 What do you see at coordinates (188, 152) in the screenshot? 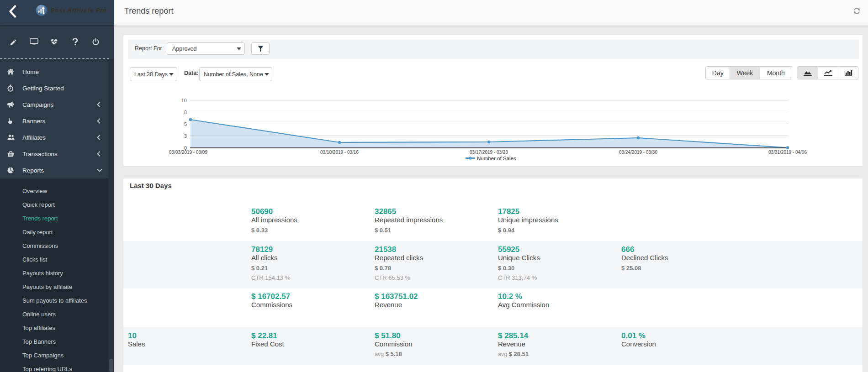
I see `svg-text: 03/03/2019 - 03/09` at bounding box center [188, 152].